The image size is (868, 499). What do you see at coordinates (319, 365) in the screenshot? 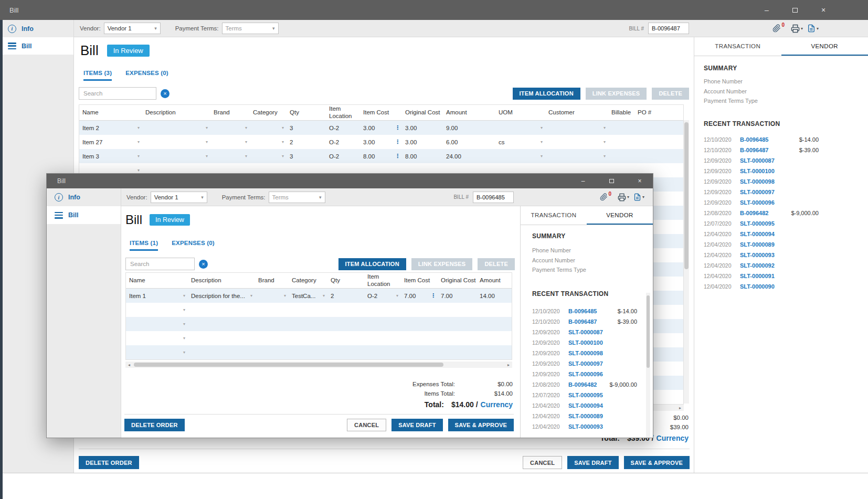
I see `horizontal-scrollbar: ◂ ▸` at bounding box center [319, 365].